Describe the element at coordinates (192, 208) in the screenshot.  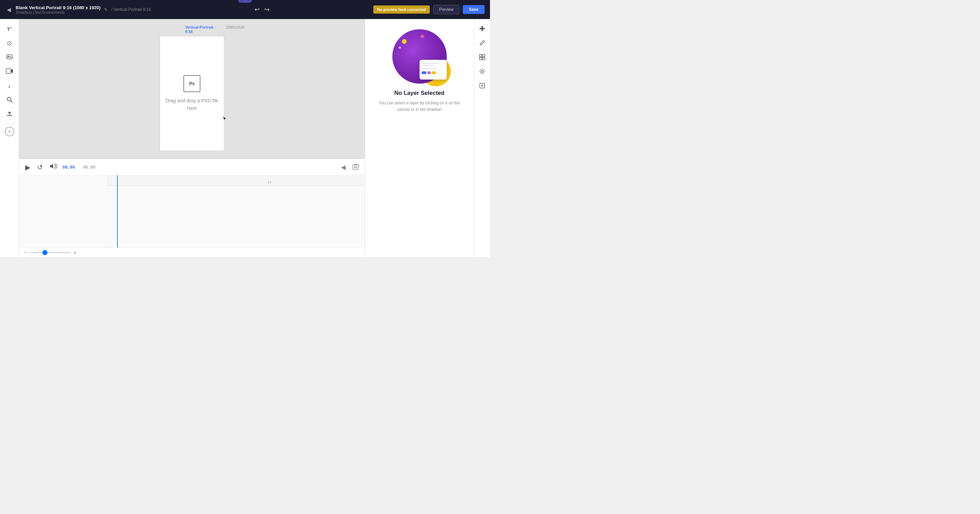
I see `bottom-timeline: ▶ ↺ 00.00 00.00 ◀` at that location.